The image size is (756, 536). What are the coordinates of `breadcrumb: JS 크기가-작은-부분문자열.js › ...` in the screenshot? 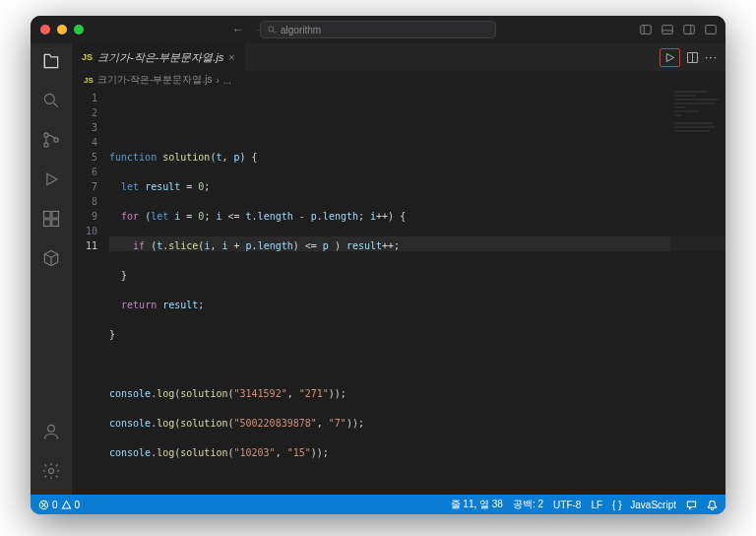 It's located at (399, 80).